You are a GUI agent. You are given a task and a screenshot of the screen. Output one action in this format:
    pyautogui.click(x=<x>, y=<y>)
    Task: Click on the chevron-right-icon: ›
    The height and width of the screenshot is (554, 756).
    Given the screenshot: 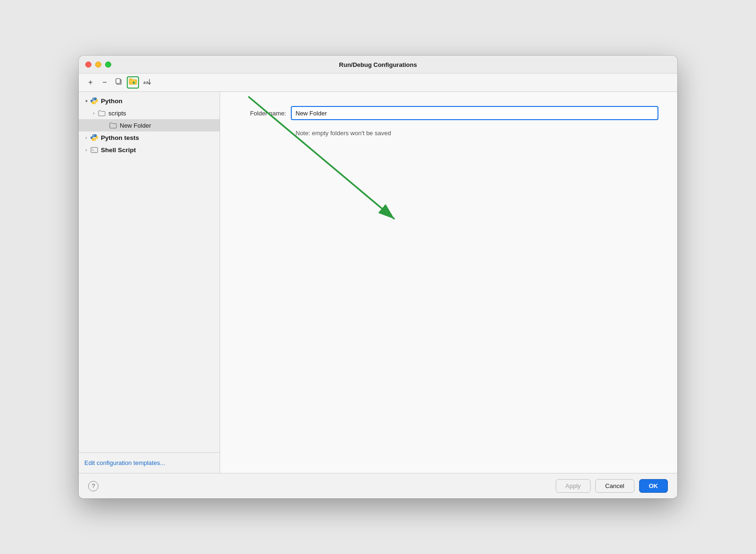 What is the action you would take?
    pyautogui.click(x=94, y=113)
    